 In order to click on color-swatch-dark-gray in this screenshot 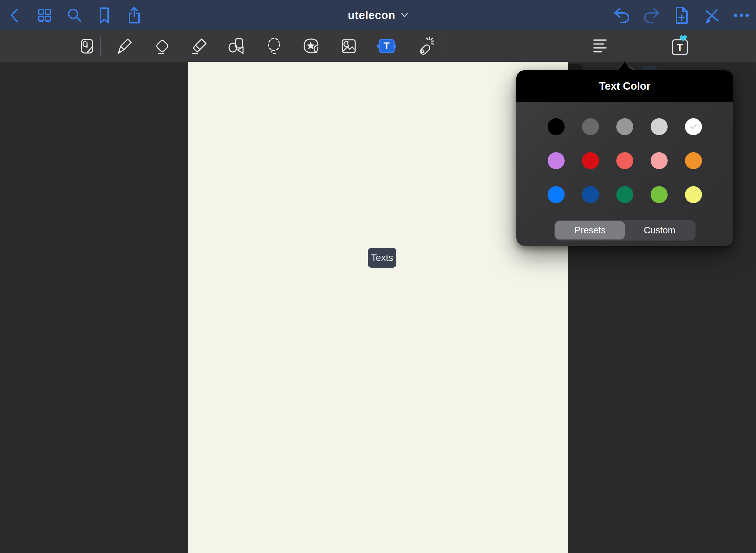, I will do `click(590, 127)`.